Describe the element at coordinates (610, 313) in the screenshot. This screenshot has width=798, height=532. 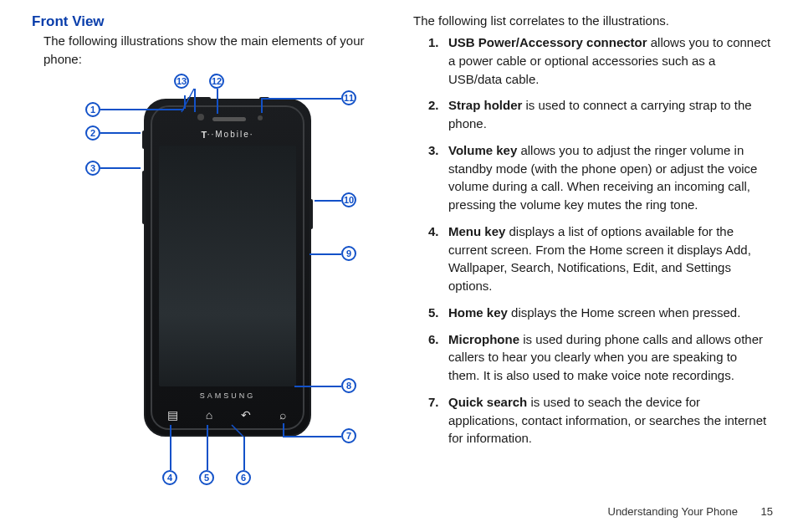
I see `list-item-body: Home key displays the Home screen when p…` at that location.